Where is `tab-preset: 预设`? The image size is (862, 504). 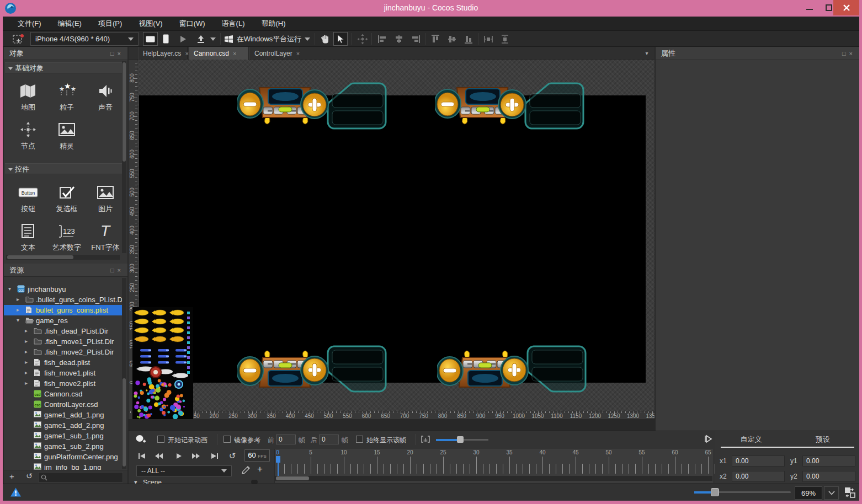
tab-preset: 预设 is located at coordinates (823, 439).